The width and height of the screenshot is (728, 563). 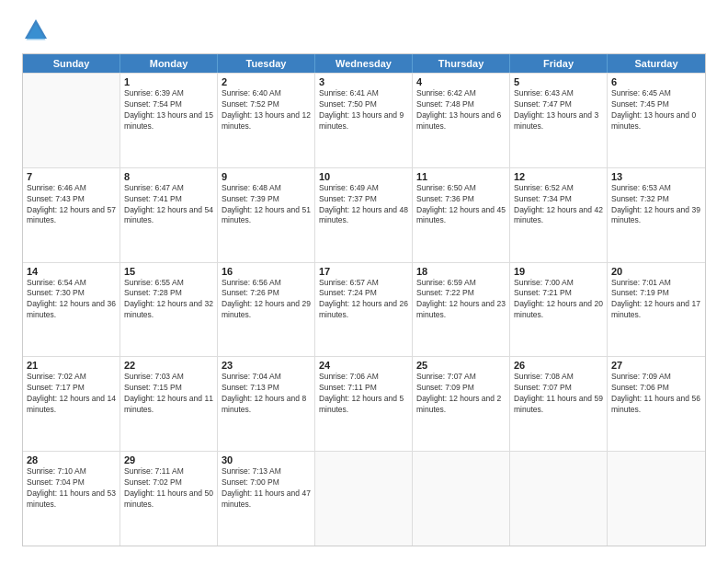 What do you see at coordinates (542, 199) in the screenshot?
I see `sunset-label: Sunset: 7:34 PM` at bounding box center [542, 199].